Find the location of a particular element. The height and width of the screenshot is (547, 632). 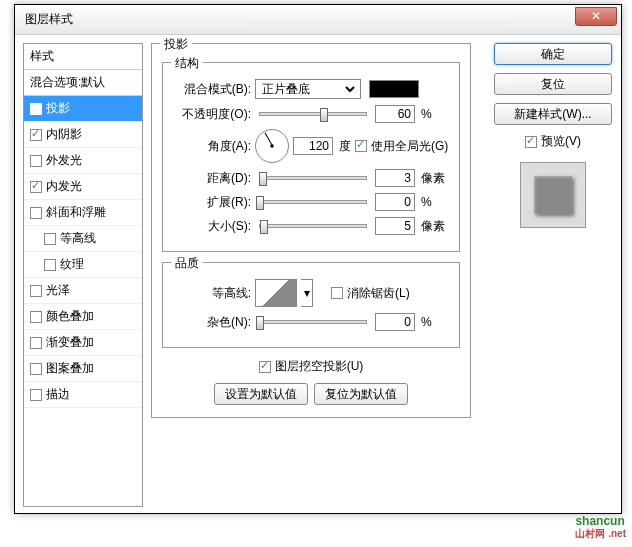

knockout-label: 图层挖空投影(U) is located at coordinates (320, 366).